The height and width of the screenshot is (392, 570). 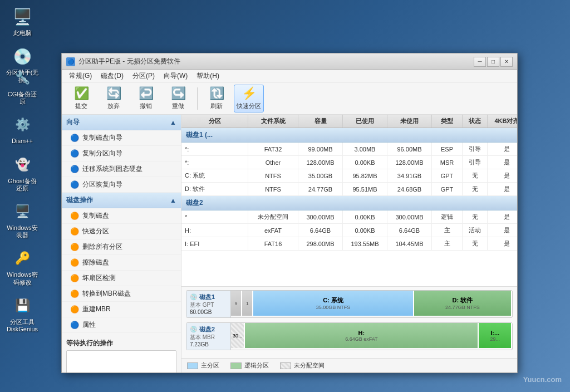 I want to click on col-used: 已使用, so click(x=365, y=121).